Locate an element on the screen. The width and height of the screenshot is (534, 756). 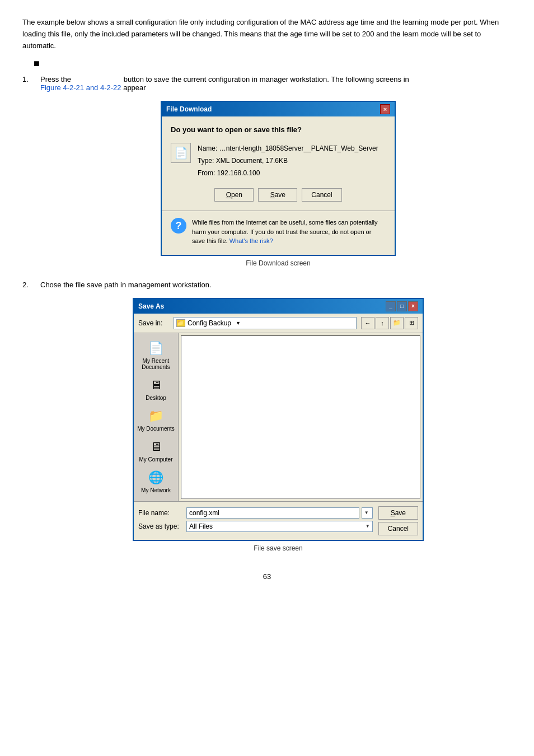
save-dialog-title: Save As is located at coordinates (151, 306).